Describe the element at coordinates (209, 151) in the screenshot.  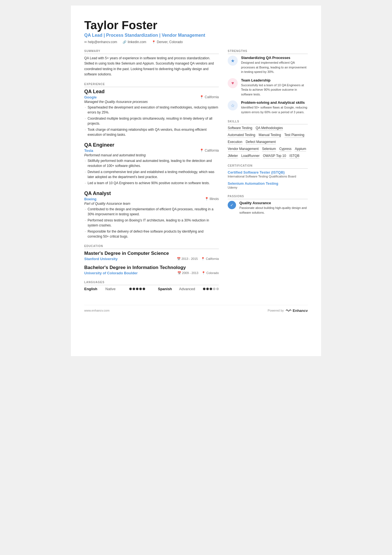
I see `job-location-2: 📍 California` at that location.